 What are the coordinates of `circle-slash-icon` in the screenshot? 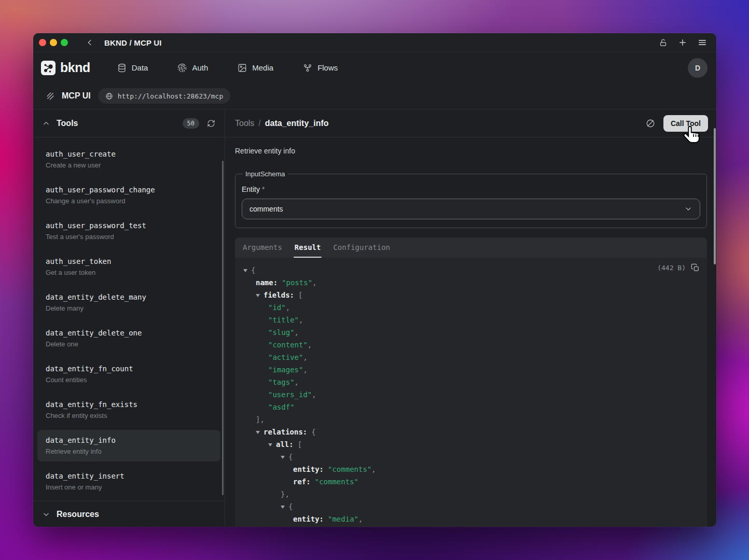 It's located at (650, 123).